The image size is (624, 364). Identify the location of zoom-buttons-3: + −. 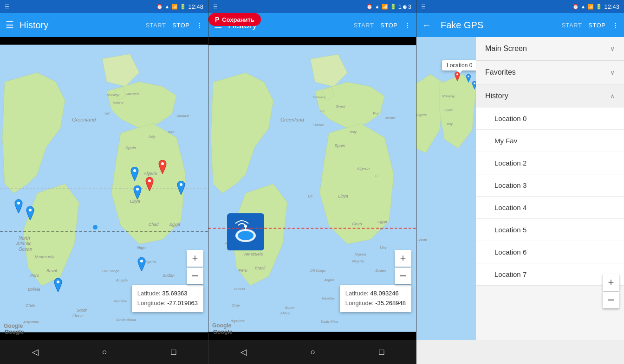
(611, 291).